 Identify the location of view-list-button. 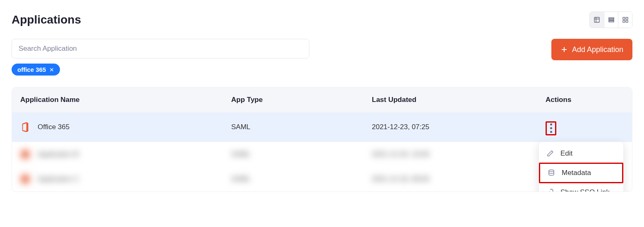
(611, 20).